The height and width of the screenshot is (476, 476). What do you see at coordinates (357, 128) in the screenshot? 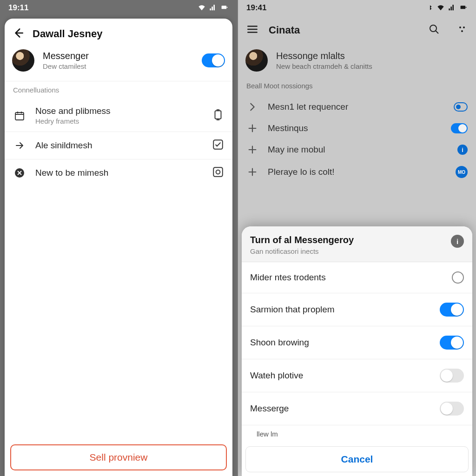
I see `row-mestinqus: Mestinqus` at bounding box center [357, 128].